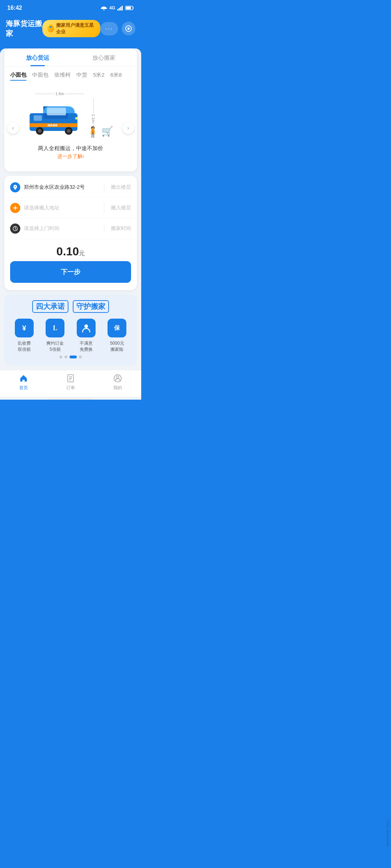  Describe the element at coordinates (71, 229) in the screenshot. I see `time-row: 请选择上门时间 搬家时间` at that location.